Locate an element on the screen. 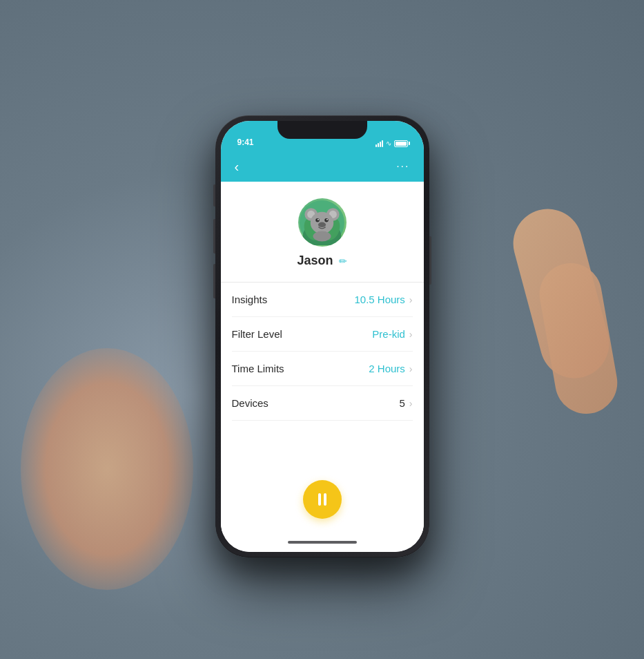  power-button is located at coordinates (431, 260).